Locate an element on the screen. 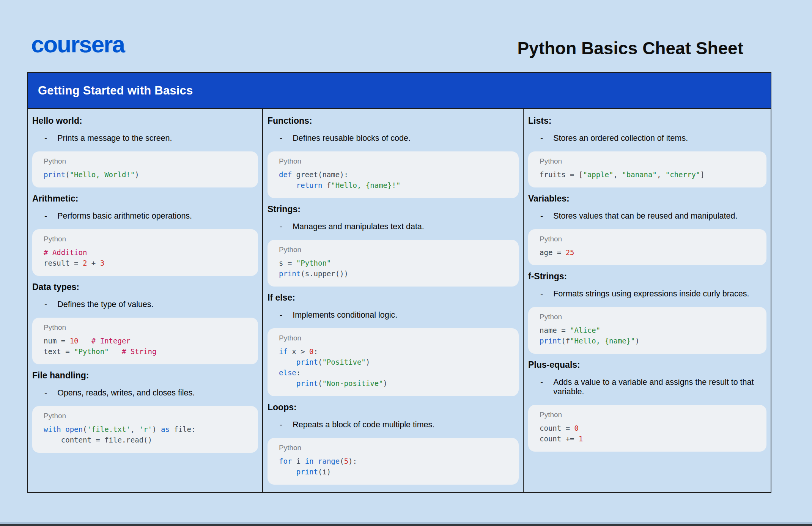 The image size is (812, 526). section-hello-world: Hello world: - Prints a message to the s… is located at coordinates (145, 152).